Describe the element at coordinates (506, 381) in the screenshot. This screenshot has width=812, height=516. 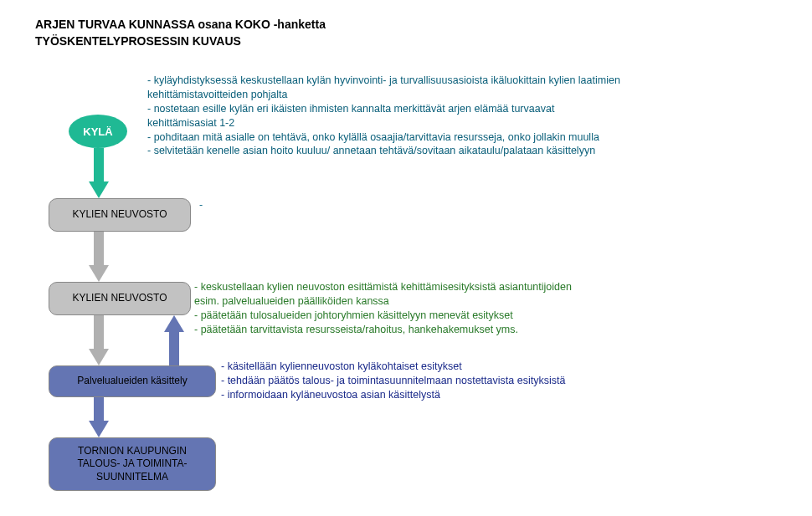
I see `palv-l2: - tehdään päätös talous- ja toimintasuun…` at that location.